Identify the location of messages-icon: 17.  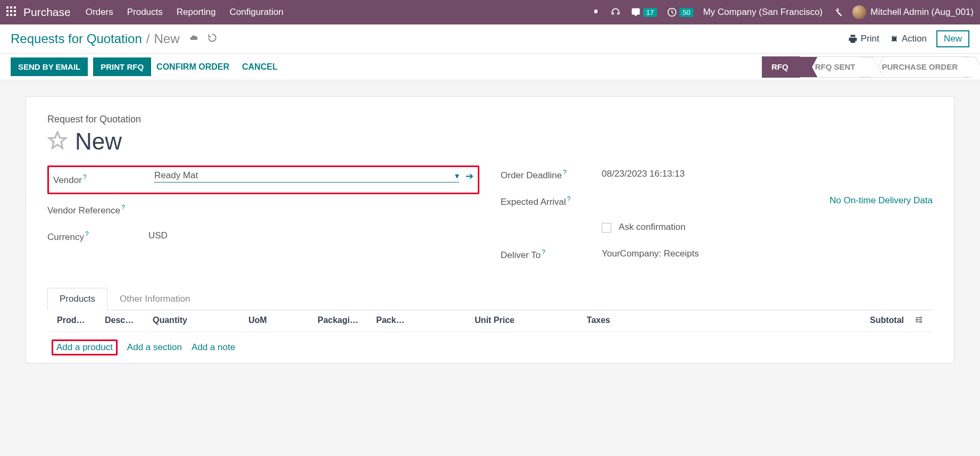
(644, 12).